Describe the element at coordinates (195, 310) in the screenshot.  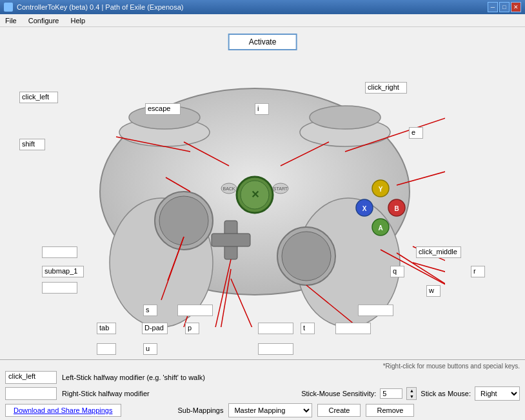
I see `label-empty4` at that location.